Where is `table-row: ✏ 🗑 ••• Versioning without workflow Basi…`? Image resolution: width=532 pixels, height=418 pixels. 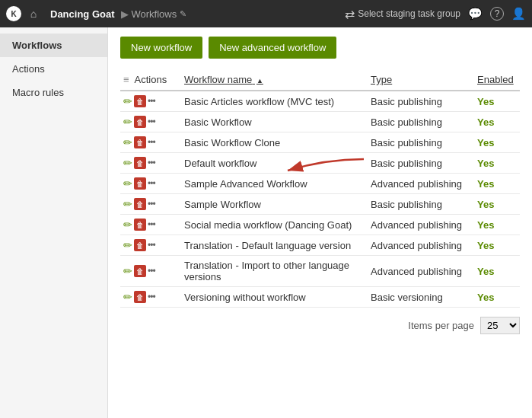
table-row: ✏ 🗑 ••• Versioning without workflow Basi… is located at coordinates (320, 297).